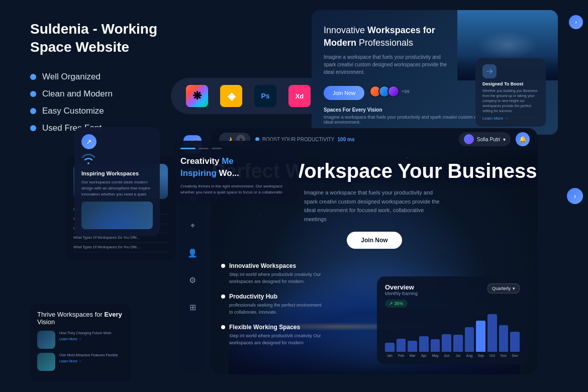 The height and width of the screenshot is (392, 588). Describe the element at coordinates (575, 196) in the screenshot. I see `right-nav-button: ›` at that location.